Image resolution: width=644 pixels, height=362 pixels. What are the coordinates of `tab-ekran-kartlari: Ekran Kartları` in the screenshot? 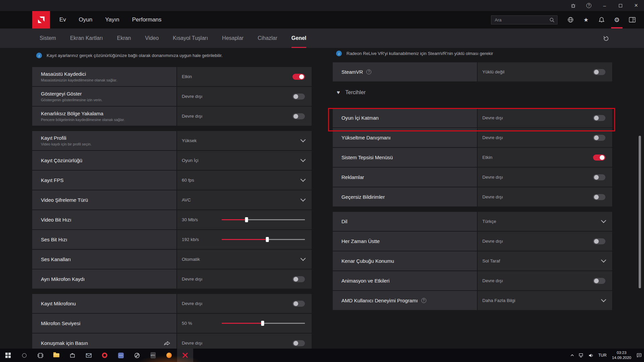 It's located at (87, 38).